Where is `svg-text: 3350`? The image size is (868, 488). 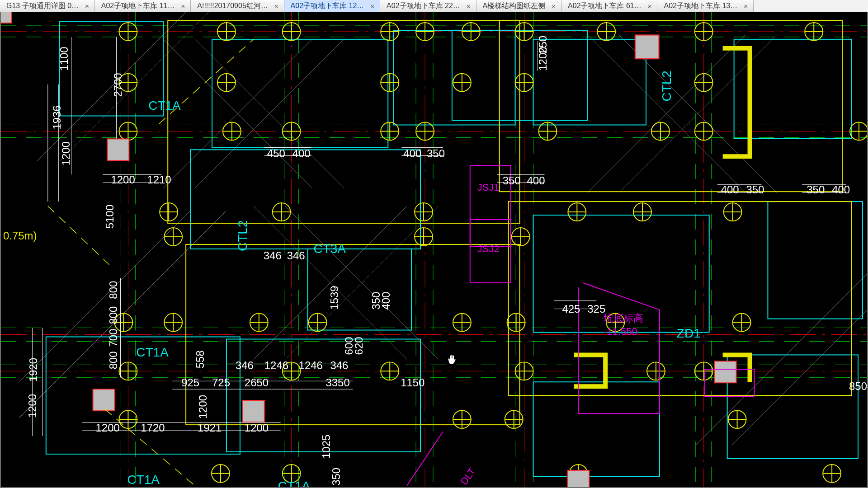 svg-text: 3350 is located at coordinates (337, 382).